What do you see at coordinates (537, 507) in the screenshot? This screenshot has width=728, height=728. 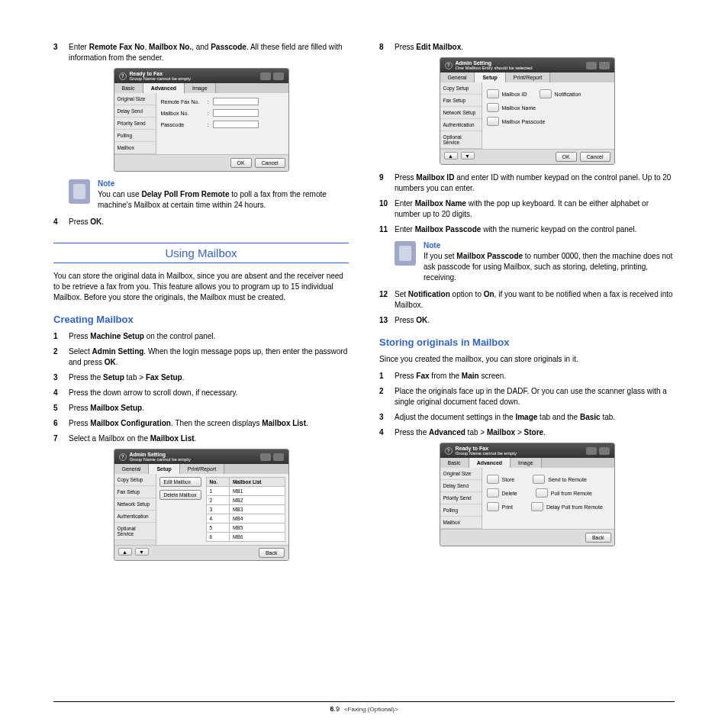 I see `delay-poll-button` at bounding box center [537, 507].